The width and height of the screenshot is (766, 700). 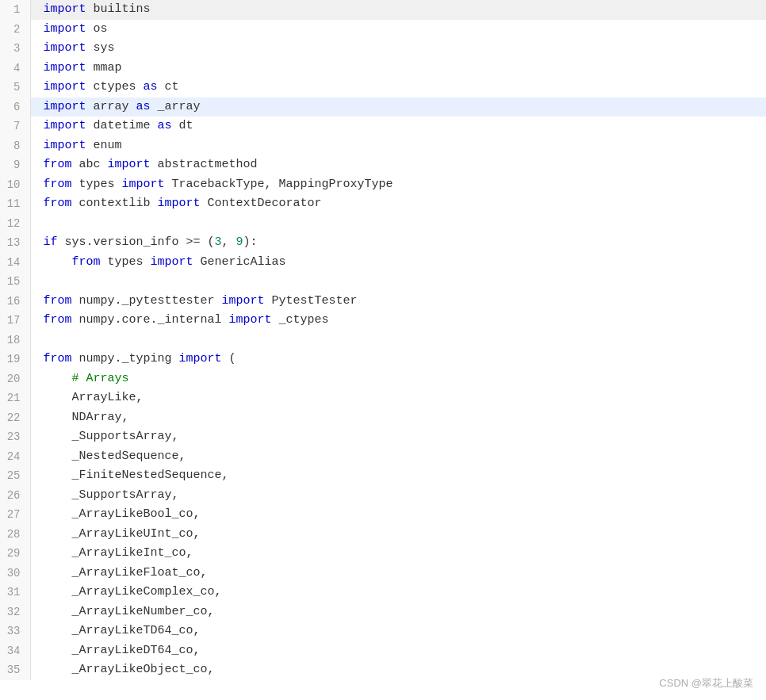 I want to click on table-row: 34 _ArrayLikeDT64_co,, so click(x=383, y=652).